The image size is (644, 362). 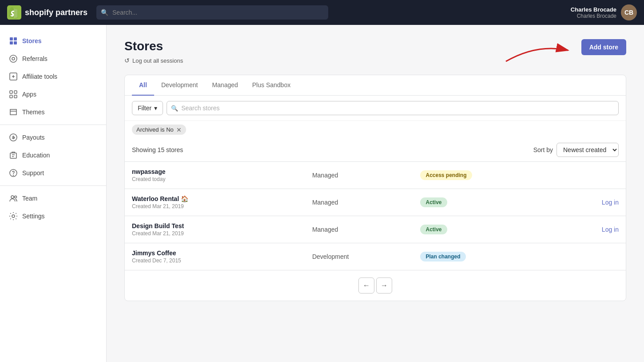 What do you see at coordinates (155, 108) in the screenshot?
I see `chevron-down-icon: ▾` at bounding box center [155, 108].